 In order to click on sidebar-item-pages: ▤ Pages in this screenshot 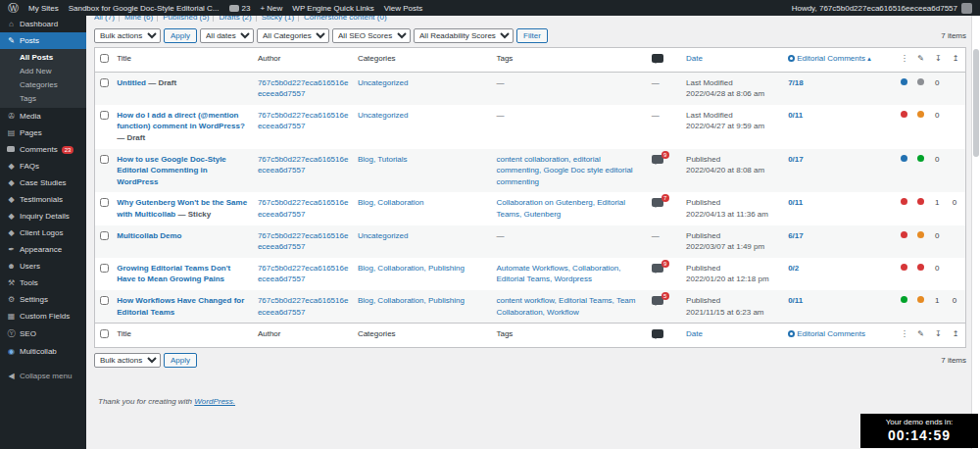, I will do `click(43, 133)`.